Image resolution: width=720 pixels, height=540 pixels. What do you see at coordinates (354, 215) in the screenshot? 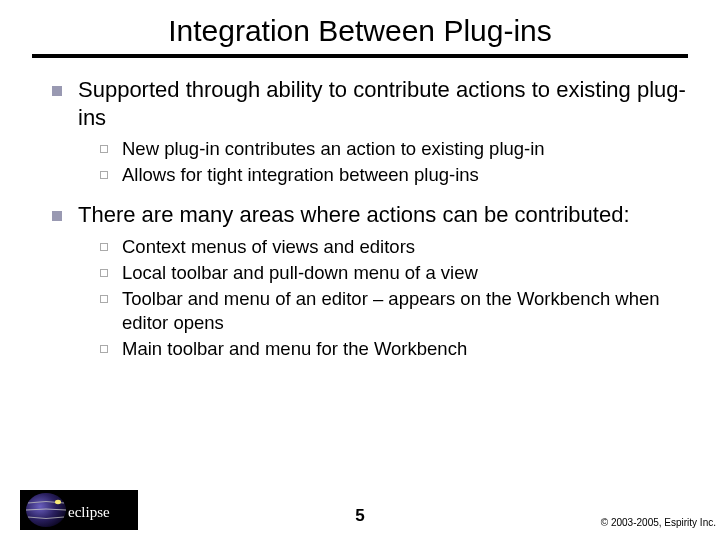
I see `bullet-text: There are many areas where actions can b…` at bounding box center [354, 215].